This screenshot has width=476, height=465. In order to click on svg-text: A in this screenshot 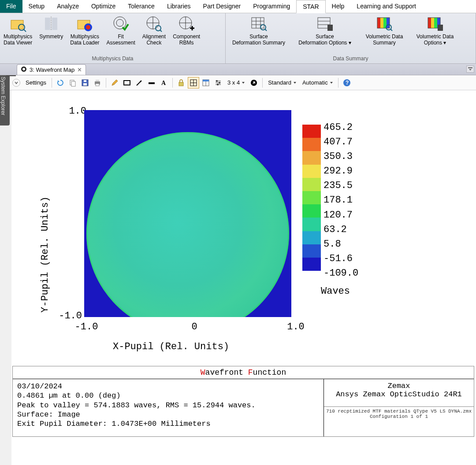, I will do `click(164, 83)`.